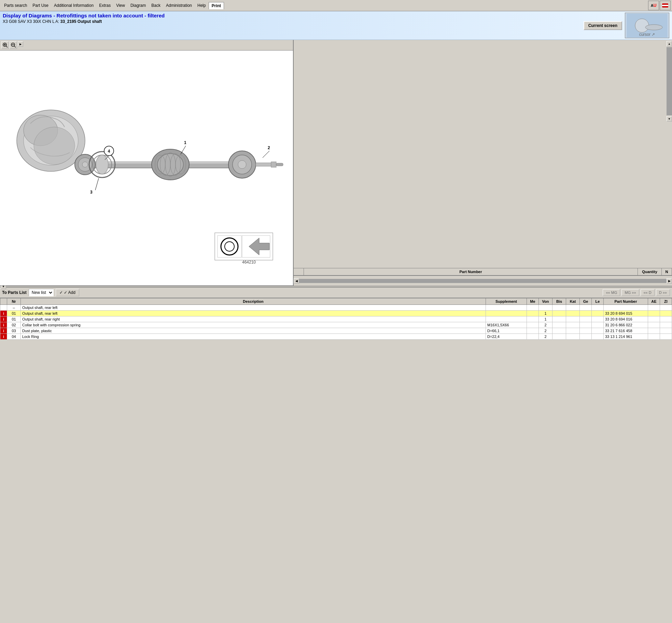 The image size is (672, 623). What do you see at coordinates (74, 5) in the screenshot?
I see `menu-additional-info: Additional Information` at bounding box center [74, 5].